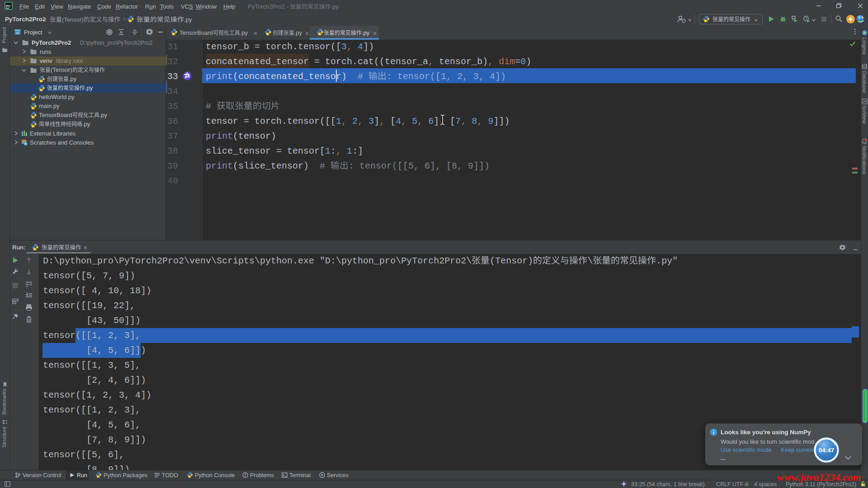  What do you see at coordinates (826, 450) in the screenshot?
I see `svg-text: 04:47` at bounding box center [826, 450].